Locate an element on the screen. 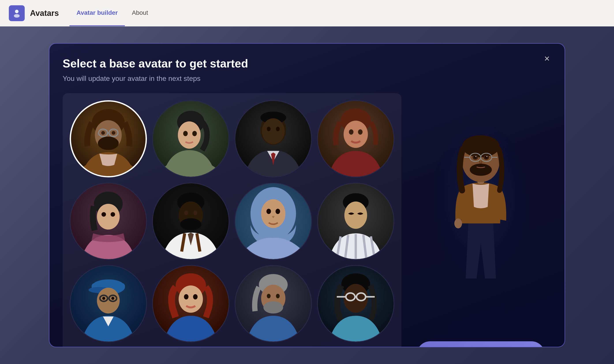 The height and width of the screenshot is (364, 614). app-title: Avatars is located at coordinates (44, 13).